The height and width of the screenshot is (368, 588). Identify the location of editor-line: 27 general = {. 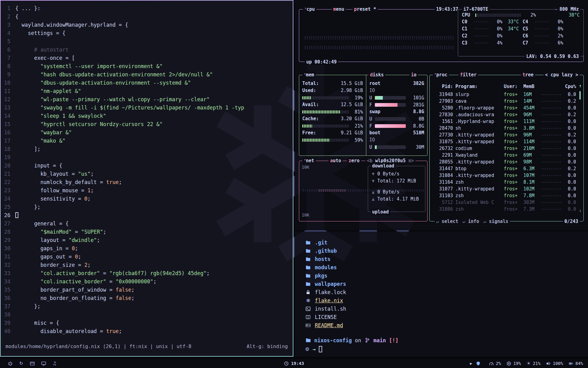
(147, 224).